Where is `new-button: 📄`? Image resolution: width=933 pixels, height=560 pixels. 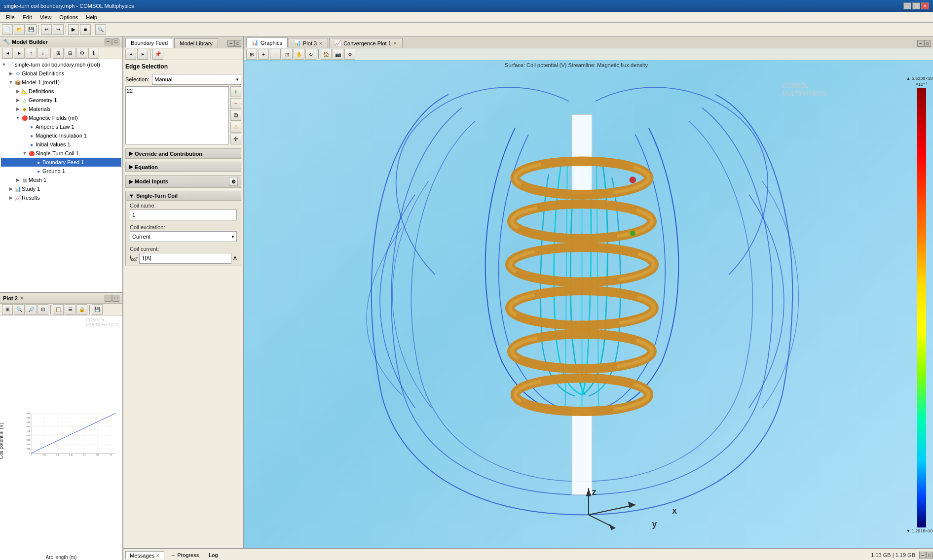
new-button: 📄 is located at coordinates (7, 30).